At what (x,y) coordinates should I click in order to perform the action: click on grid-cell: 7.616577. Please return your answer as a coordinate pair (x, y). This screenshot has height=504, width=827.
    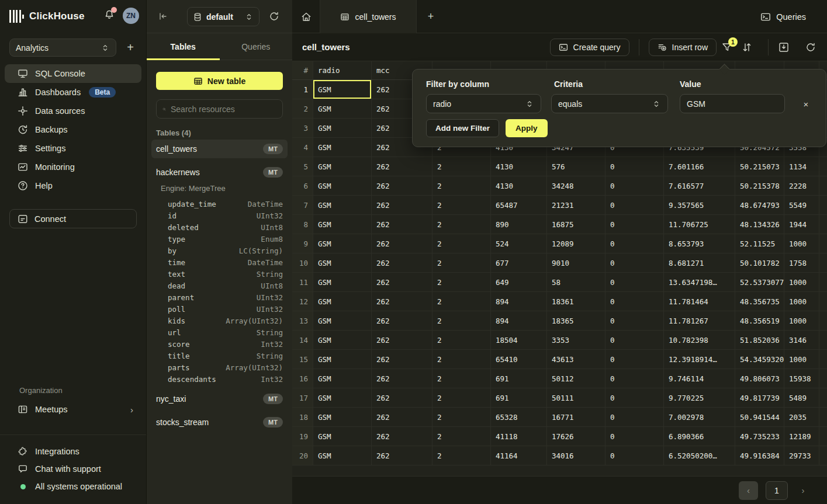
    Looking at the image, I should click on (700, 186).